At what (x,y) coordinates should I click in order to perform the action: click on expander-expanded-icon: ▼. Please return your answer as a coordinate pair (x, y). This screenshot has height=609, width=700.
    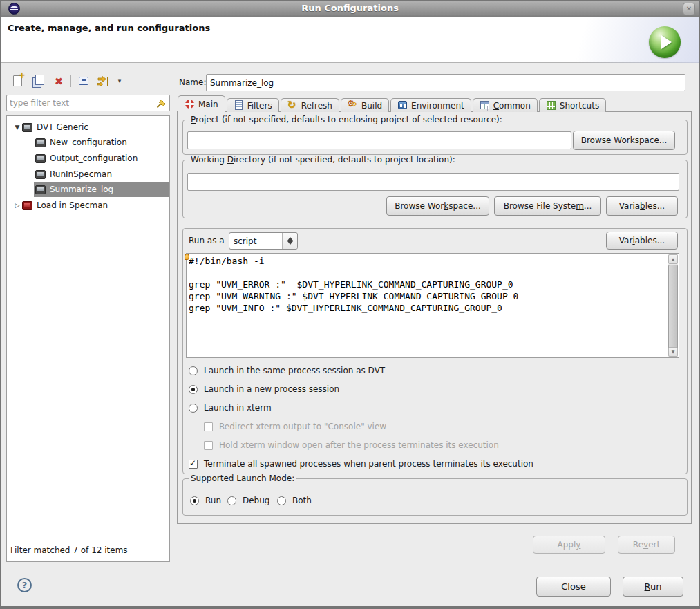
    Looking at the image, I should click on (17, 127).